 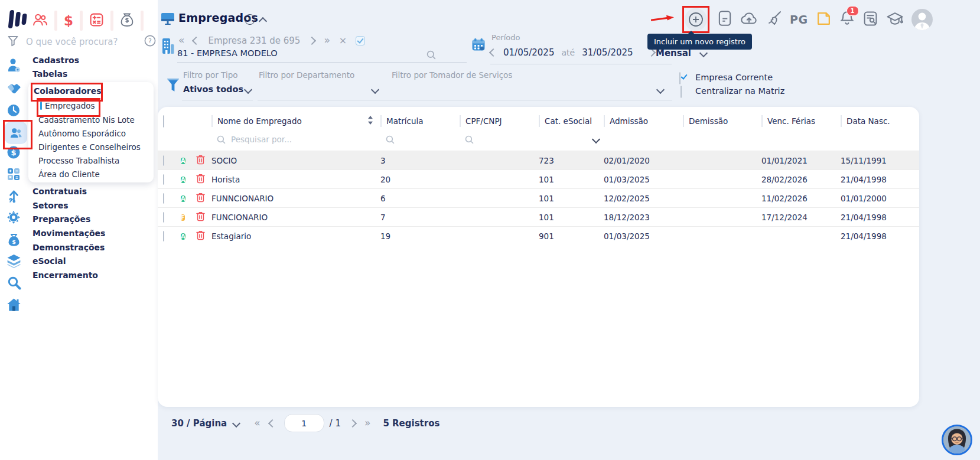 I want to click on column-header-cat-esocial: Cat. eSocial, so click(x=571, y=121).